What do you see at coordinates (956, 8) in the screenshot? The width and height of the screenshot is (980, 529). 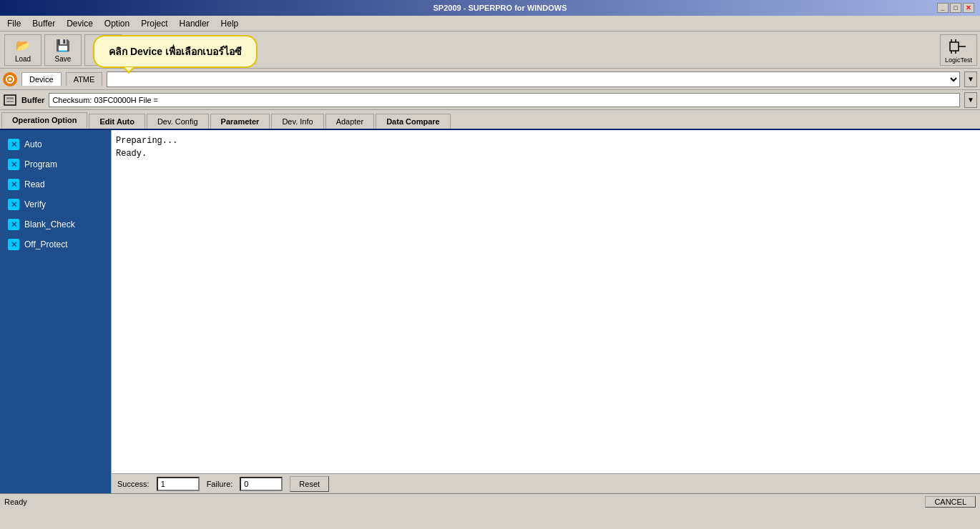 I see `window-controls: _ □ ✕` at bounding box center [956, 8].